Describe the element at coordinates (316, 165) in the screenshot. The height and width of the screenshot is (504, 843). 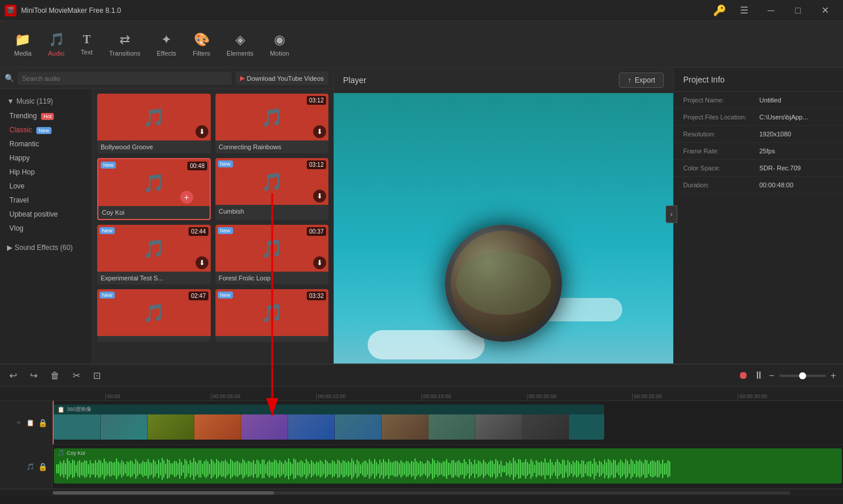
I see `duration-badge-cumbish: 03:12` at that location.